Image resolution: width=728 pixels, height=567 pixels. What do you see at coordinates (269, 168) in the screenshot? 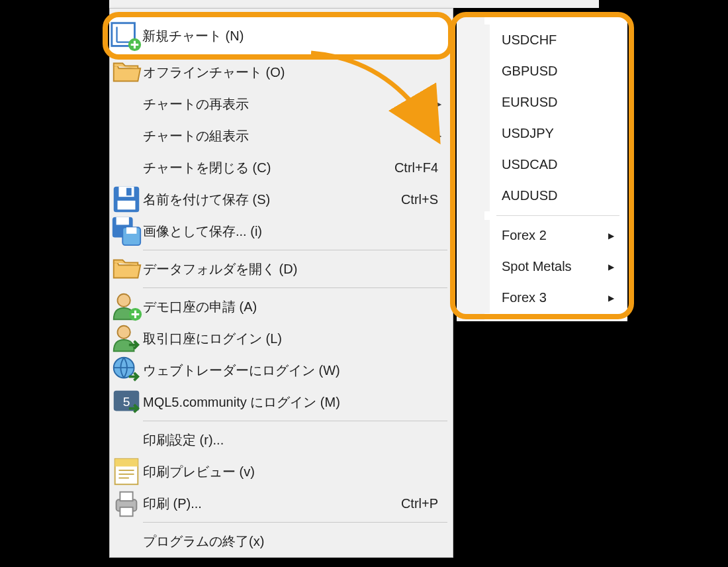
I see `menu-label: チャートを閉じる (C)` at bounding box center [269, 168].